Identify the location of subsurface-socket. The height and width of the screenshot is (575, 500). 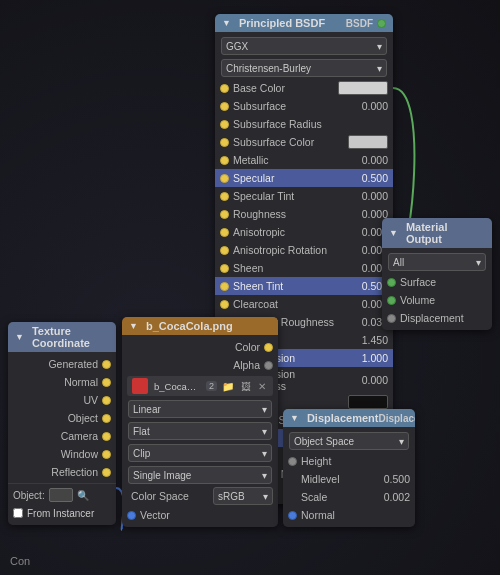
(224, 106).